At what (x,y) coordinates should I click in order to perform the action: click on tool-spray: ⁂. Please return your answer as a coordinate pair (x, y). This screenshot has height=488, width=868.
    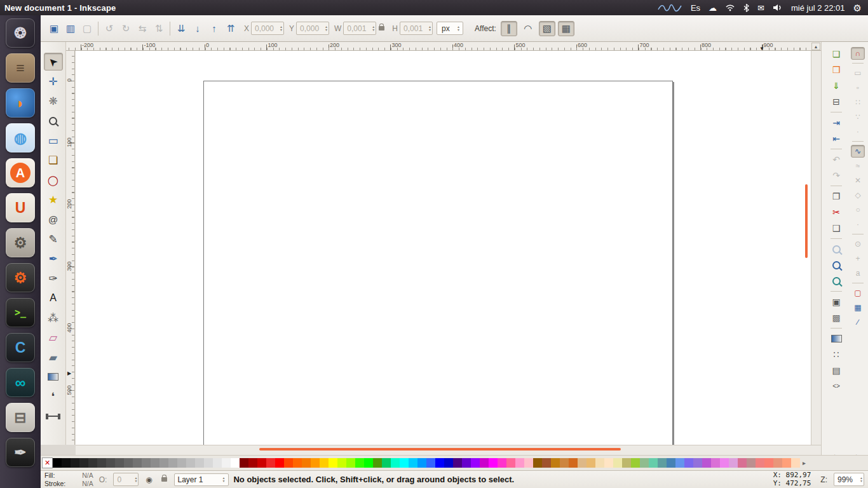
    Looking at the image, I should click on (53, 318).